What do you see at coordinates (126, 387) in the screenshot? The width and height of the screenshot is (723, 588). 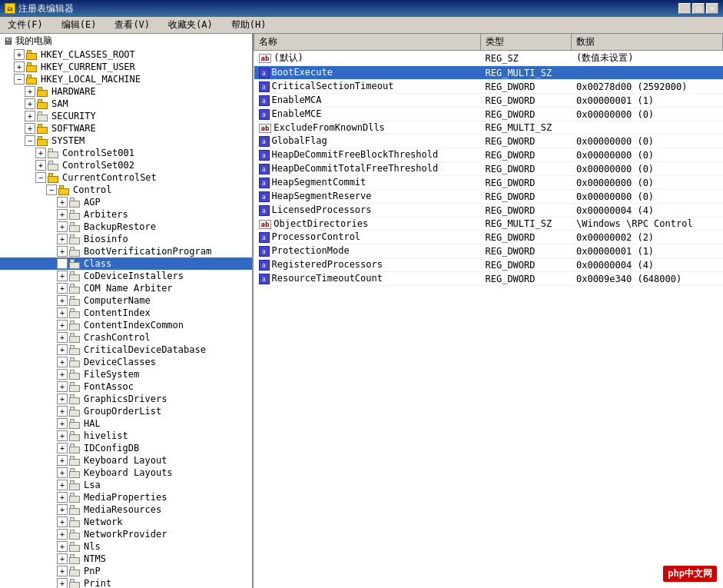 I see `tree-item-fontassoc: + FontAssoc` at bounding box center [126, 387].